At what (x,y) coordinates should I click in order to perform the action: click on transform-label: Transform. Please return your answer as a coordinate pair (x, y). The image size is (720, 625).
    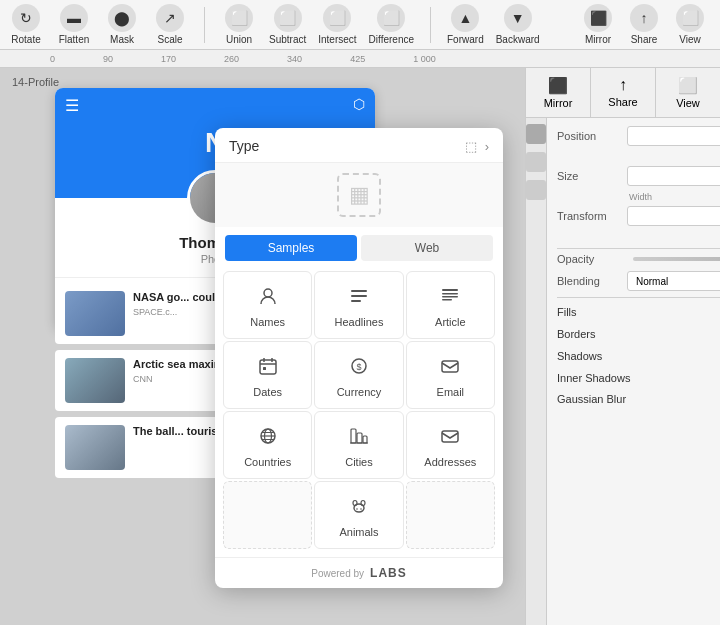
    Looking at the image, I should click on (592, 216).